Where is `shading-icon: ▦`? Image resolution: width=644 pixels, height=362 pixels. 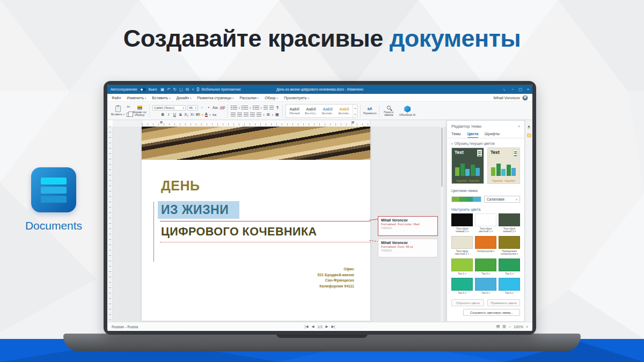
shading-icon: ▦ is located at coordinates (277, 115).